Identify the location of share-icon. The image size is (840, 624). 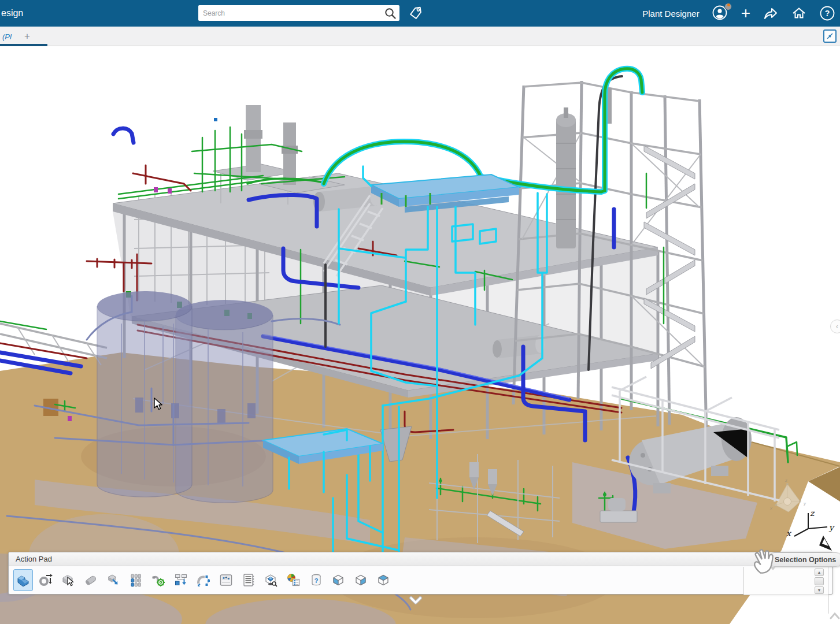
(771, 13).